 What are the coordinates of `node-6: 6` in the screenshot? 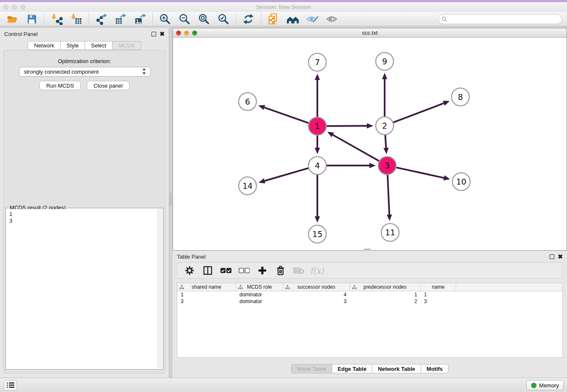 It's located at (248, 102).